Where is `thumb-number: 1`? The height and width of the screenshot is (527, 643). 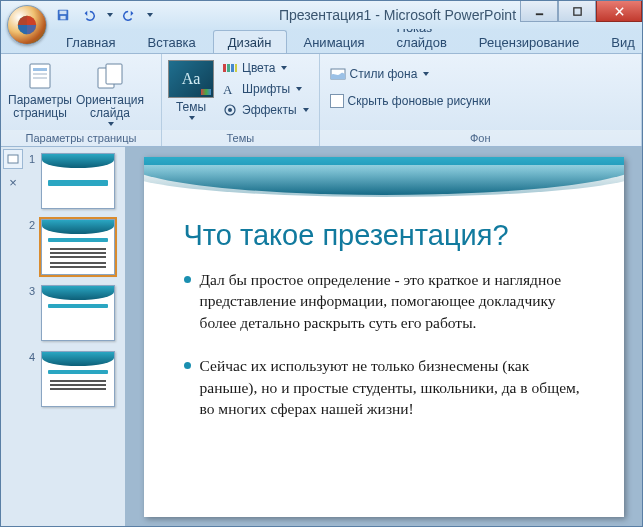
thumb-number: 1 is located at coordinates (33, 159).